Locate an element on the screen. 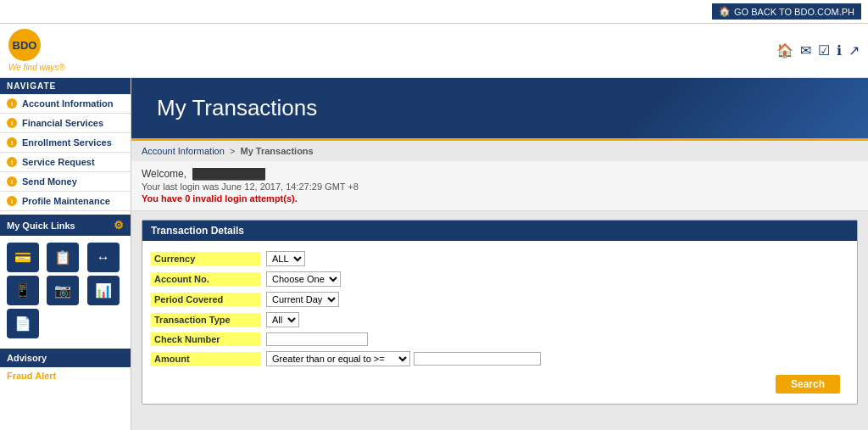 The height and width of the screenshot is (430, 868). select-transaction-type: All is located at coordinates (283, 320).